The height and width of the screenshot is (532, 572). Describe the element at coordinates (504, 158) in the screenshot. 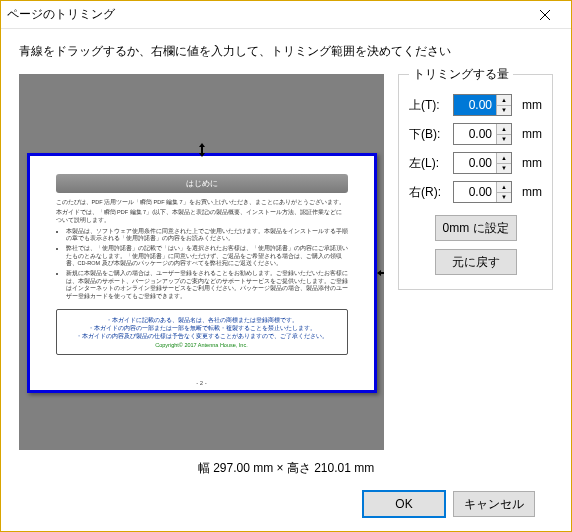

I see `left-spin-up: ▲` at that location.